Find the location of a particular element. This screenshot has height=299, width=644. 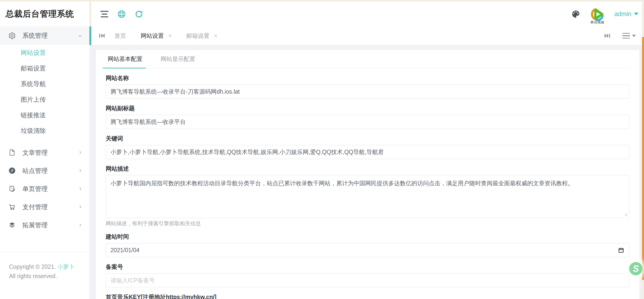

sidebar-group-pages: ? 单页管理 is located at coordinates (45, 189).